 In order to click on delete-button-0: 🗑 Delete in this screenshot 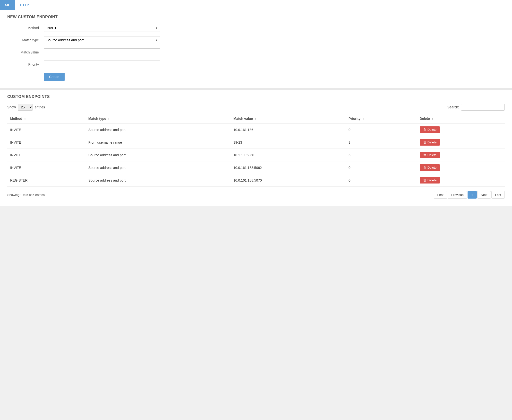, I will do `click(430, 130)`.